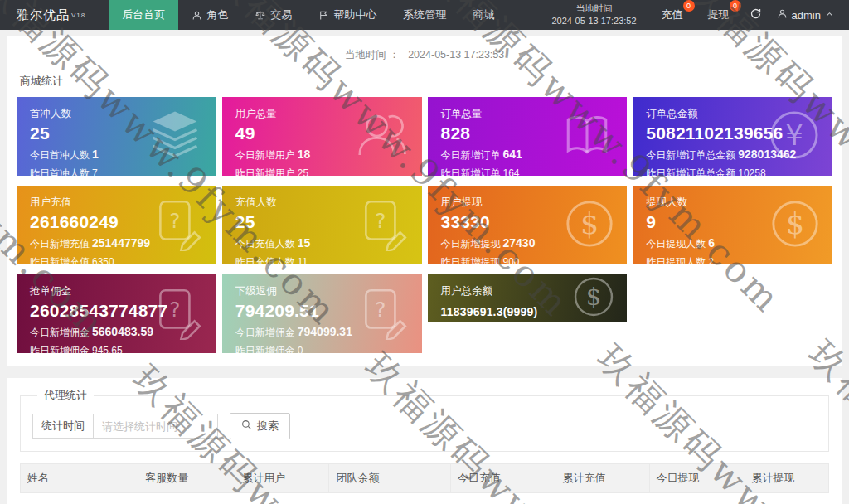 Image resolution: width=849 pixels, height=504 pixels. What do you see at coordinates (676, 244) in the screenshot?
I see `card-today-label: 今日提现人数` at bounding box center [676, 244].